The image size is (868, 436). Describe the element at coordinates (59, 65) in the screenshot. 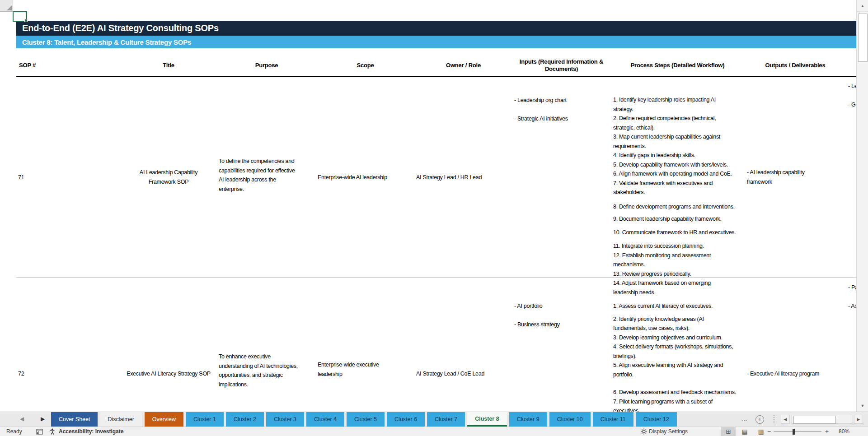

I see `col-header-sop: SOP #` at that location.